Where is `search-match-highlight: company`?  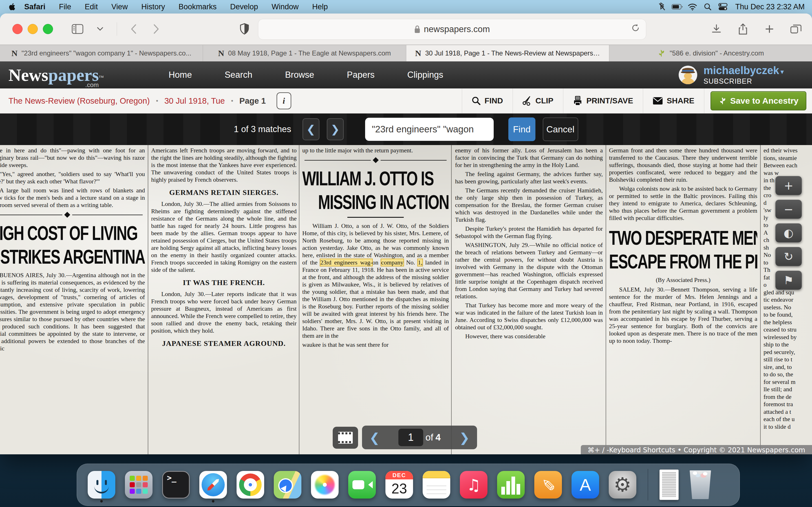
search-match-highlight: company is located at coordinates (392, 263).